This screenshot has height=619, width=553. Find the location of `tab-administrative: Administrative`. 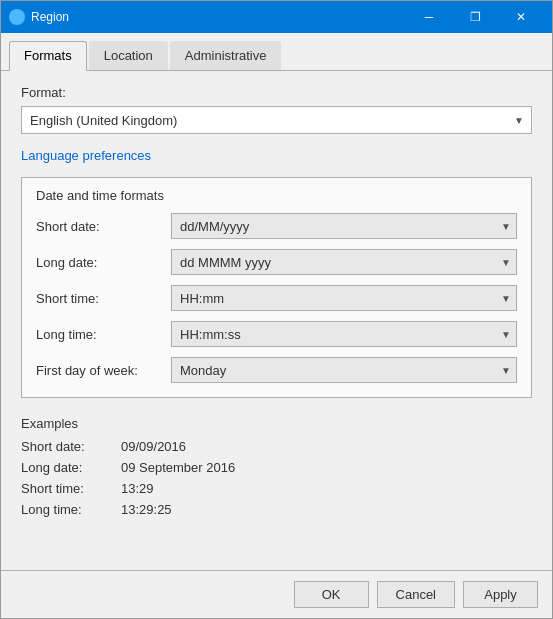

tab-administrative: Administrative is located at coordinates (226, 56).